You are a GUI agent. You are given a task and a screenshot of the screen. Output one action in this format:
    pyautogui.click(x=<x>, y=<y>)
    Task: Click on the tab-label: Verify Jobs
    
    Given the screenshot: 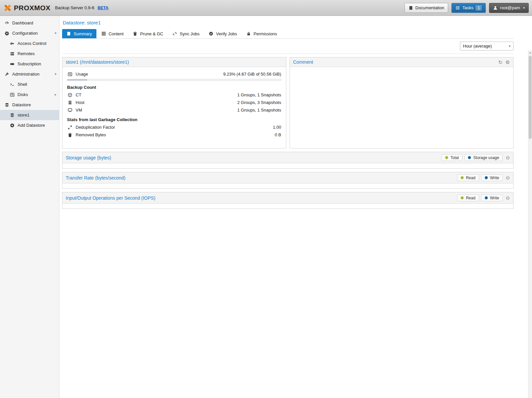 What is the action you would take?
    pyautogui.click(x=227, y=34)
    